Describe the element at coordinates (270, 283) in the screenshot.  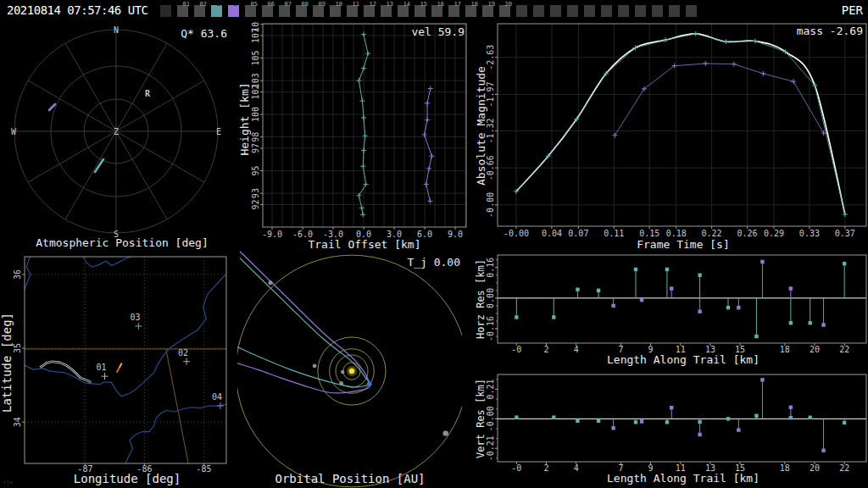
I see `planet-outer-marker` at that location.